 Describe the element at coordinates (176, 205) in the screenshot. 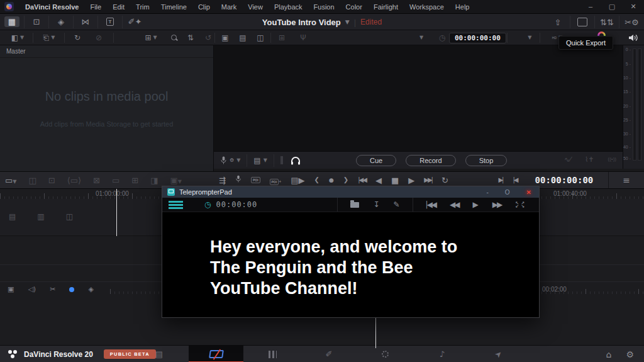

I see `teleprompter-menu-button` at that location.